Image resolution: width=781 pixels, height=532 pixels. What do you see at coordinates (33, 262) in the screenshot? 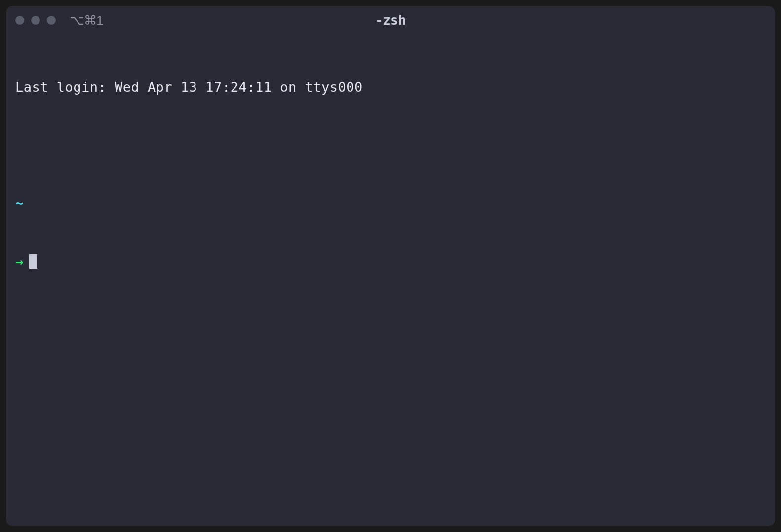
I see `cursor-icon` at bounding box center [33, 262].